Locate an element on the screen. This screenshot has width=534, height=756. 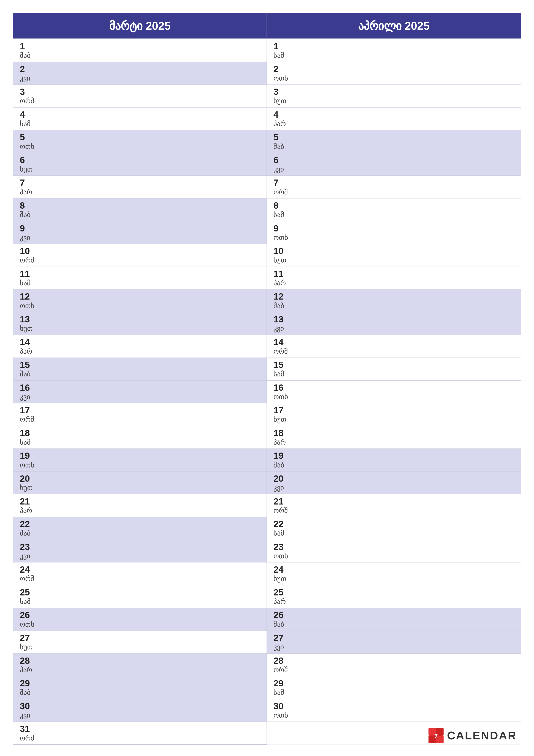
april-day-number-14: 14 is located at coordinates (394, 342).